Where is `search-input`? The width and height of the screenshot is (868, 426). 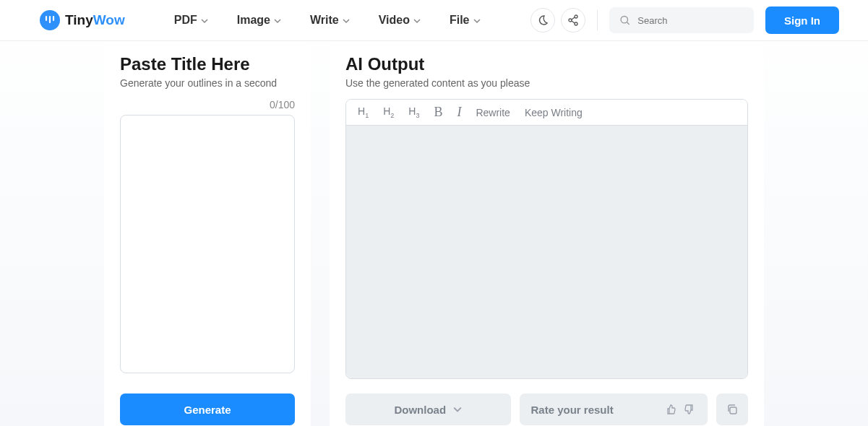 search-input is located at coordinates (691, 20).